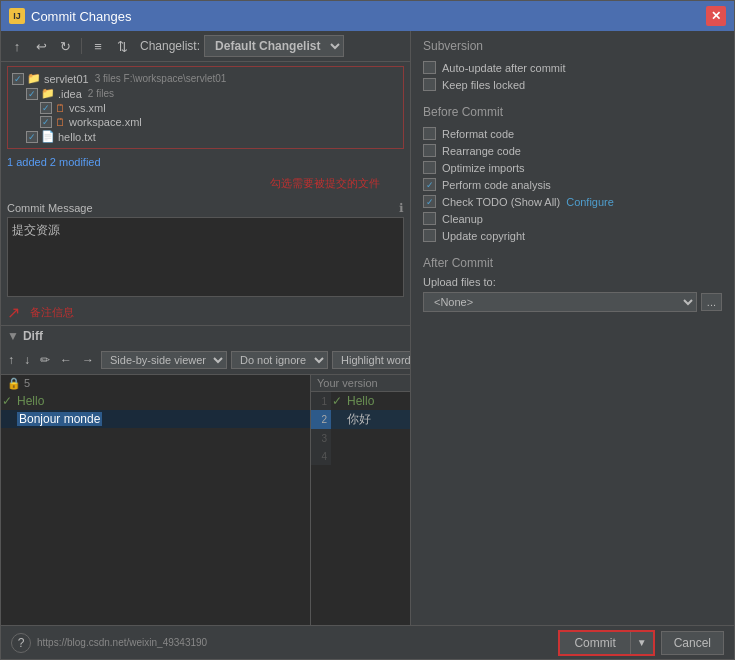 This screenshot has height=660, width=735. Describe the element at coordinates (572, 168) in the screenshot. I see `option-row-optimize: Optimize imports` at that location.